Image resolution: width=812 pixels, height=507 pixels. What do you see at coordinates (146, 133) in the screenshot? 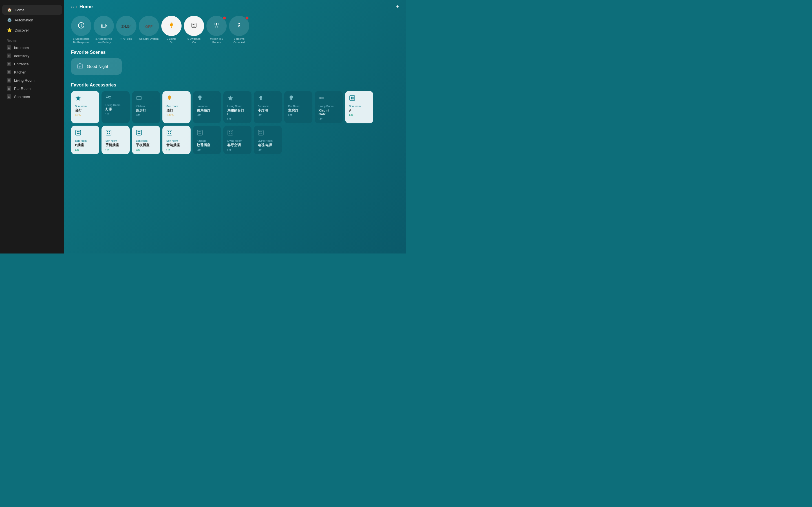
I see `acc-icon-sonroom-tablet` at bounding box center [146, 133].